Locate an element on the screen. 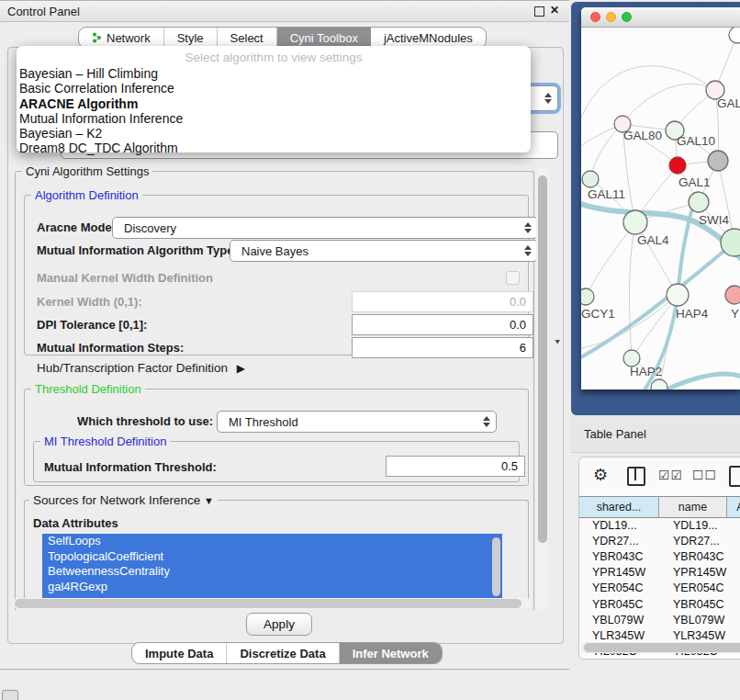 This screenshot has width=740, height=700. tab-select: Select is located at coordinates (248, 38).